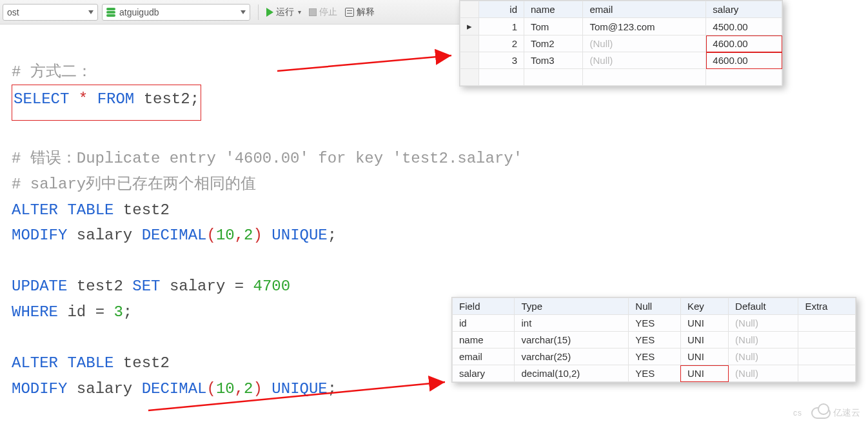 This screenshot has height=424, width=868. I want to click on database-value: atguigudb, so click(179, 12).